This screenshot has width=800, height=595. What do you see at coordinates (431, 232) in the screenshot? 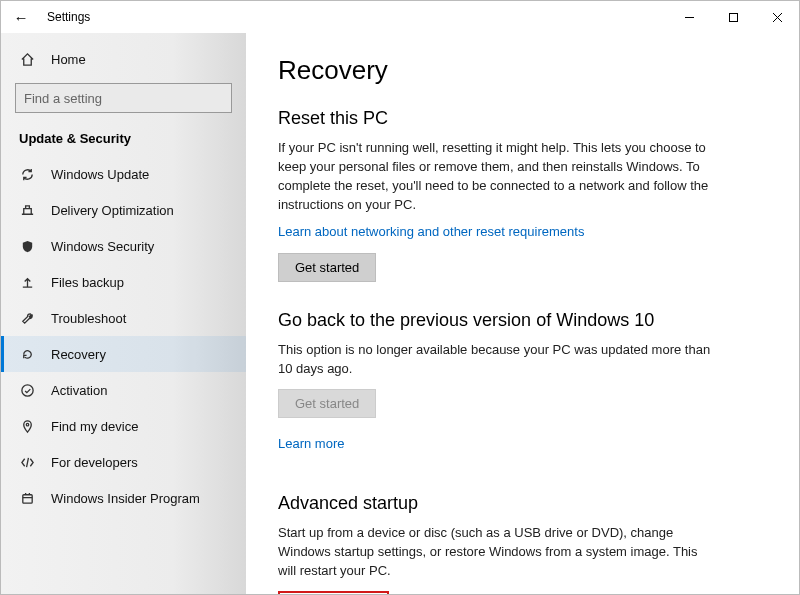
I see `reset-learn-link: Learn about networking and other reset r…` at bounding box center [431, 232].